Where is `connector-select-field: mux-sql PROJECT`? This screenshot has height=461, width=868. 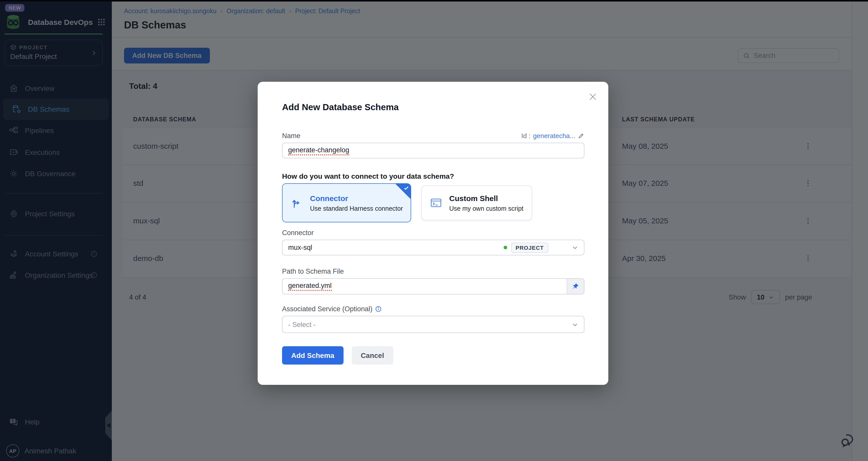
connector-select-field: mux-sql PROJECT is located at coordinates (433, 248).